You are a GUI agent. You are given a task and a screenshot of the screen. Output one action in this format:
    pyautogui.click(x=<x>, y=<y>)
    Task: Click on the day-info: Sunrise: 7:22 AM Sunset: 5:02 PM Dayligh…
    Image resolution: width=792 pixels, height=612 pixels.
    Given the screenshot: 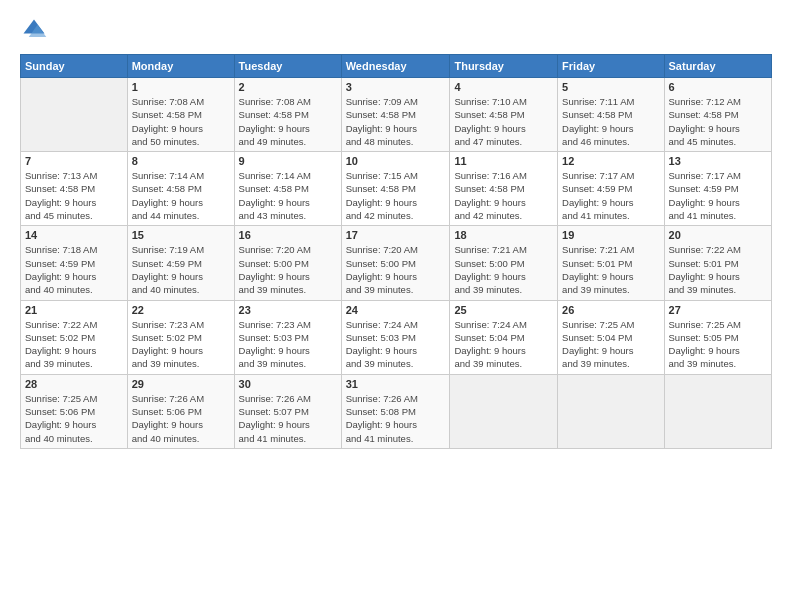 What is the action you would take?
    pyautogui.click(x=74, y=344)
    